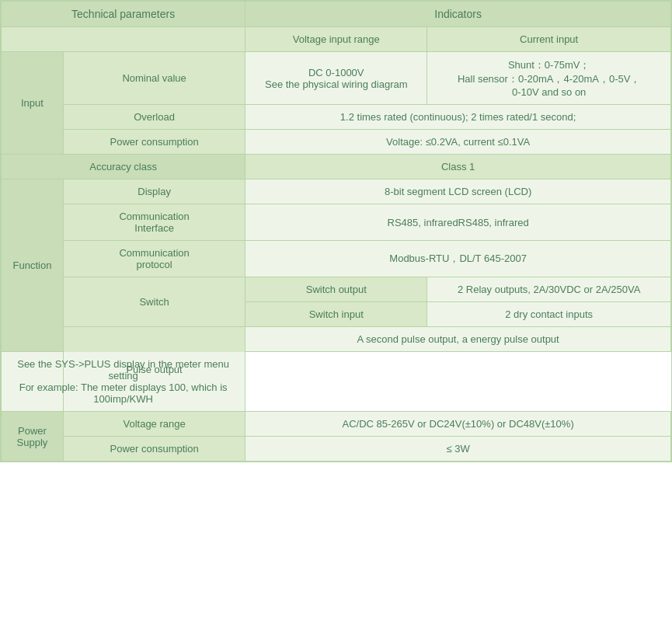  What do you see at coordinates (549, 78) in the screenshot?
I see `nominal-value-current: Shunt：0-75mV； Hall sensor：0-20mA，4-20mA，…` at bounding box center [549, 78].